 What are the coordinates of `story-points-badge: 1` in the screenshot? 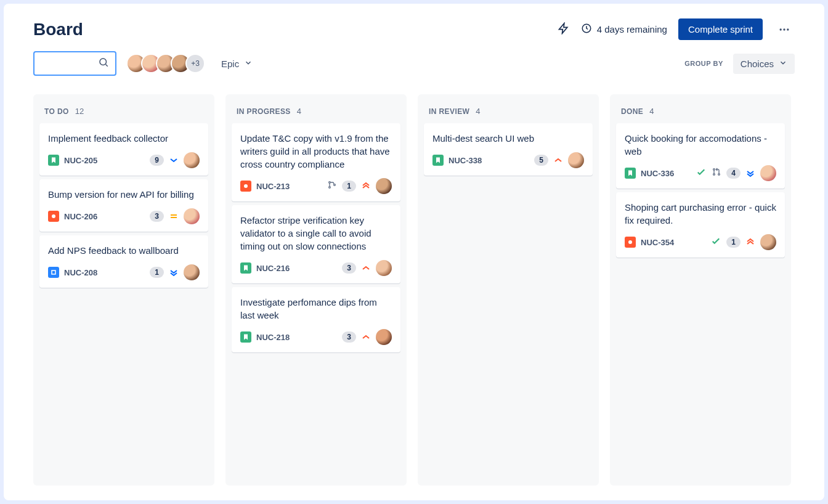 It's located at (733, 242).